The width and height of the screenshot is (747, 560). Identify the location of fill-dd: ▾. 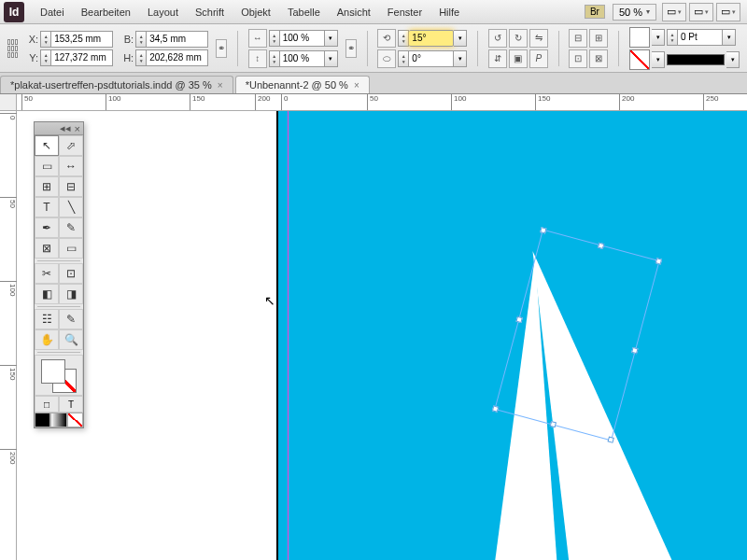
(658, 37).